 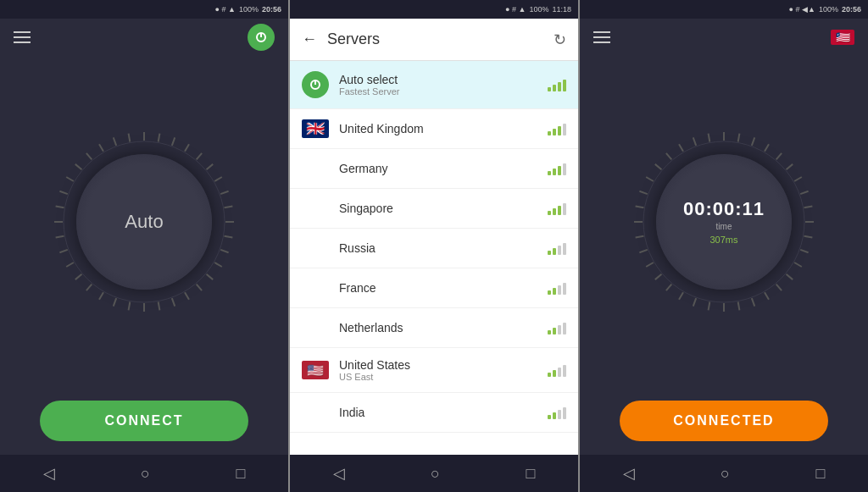 What do you see at coordinates (724, 9) in the screenshot?
I see `status-bar-3: ● # ◀▲ 100% 20:56` at bounding box center [724, 9].